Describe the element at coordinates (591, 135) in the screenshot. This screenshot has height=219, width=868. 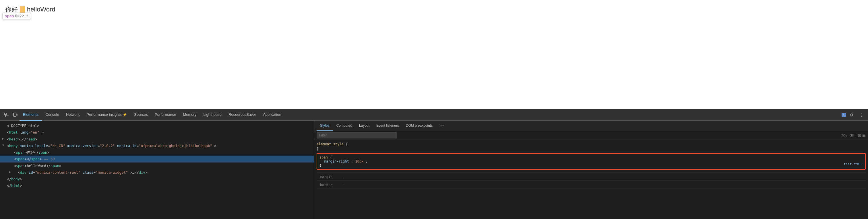
I see `styles-filter-bar: :hov .cls + ⊡ ☰` at that location.